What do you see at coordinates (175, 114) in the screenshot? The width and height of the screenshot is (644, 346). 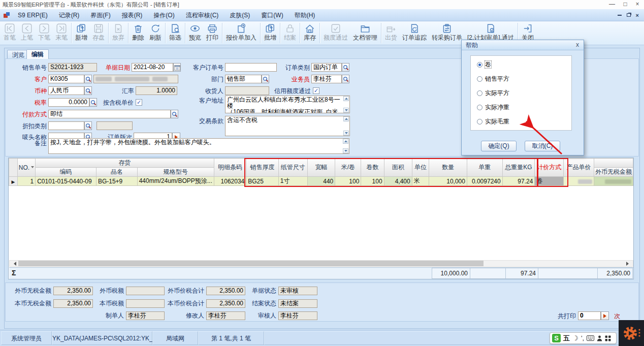 I see `payment-lookup-button` at bounding box center [175, 114].